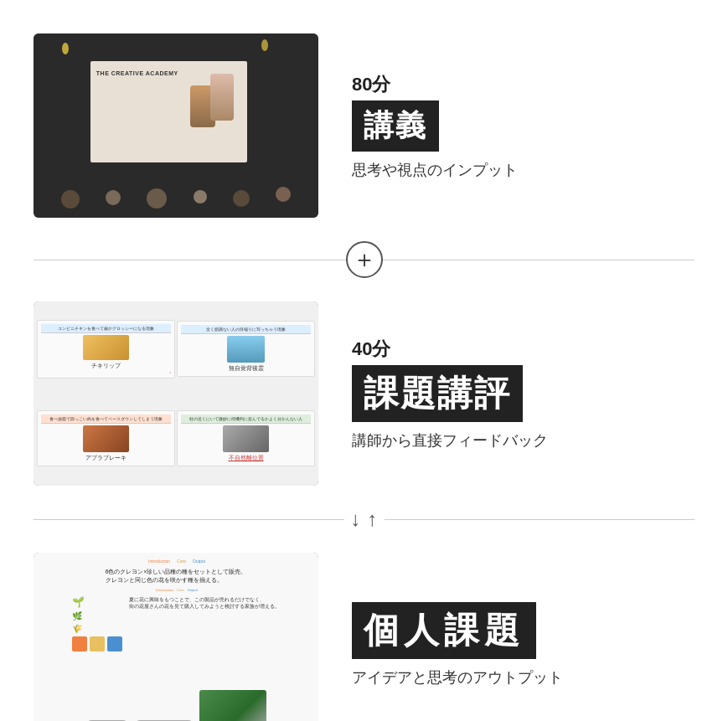  I want to click on screen-text: THE CREATIVE ACADEMY, so click(137, 74).